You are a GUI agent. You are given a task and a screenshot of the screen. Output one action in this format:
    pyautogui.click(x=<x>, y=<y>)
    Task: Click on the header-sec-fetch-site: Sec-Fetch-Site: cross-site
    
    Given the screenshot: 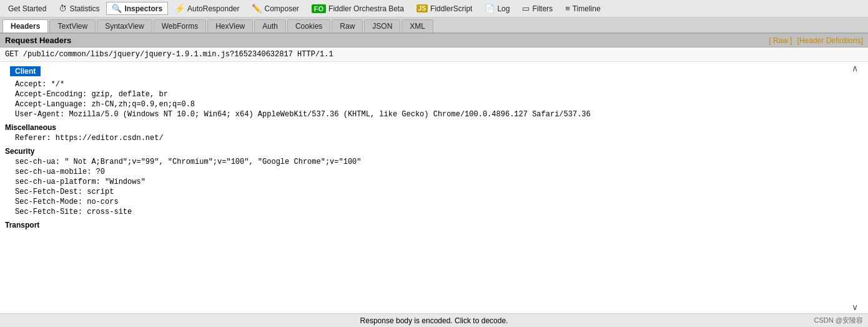 What is the action you would take?
    pyautogui.click(x=434, y=212)
    